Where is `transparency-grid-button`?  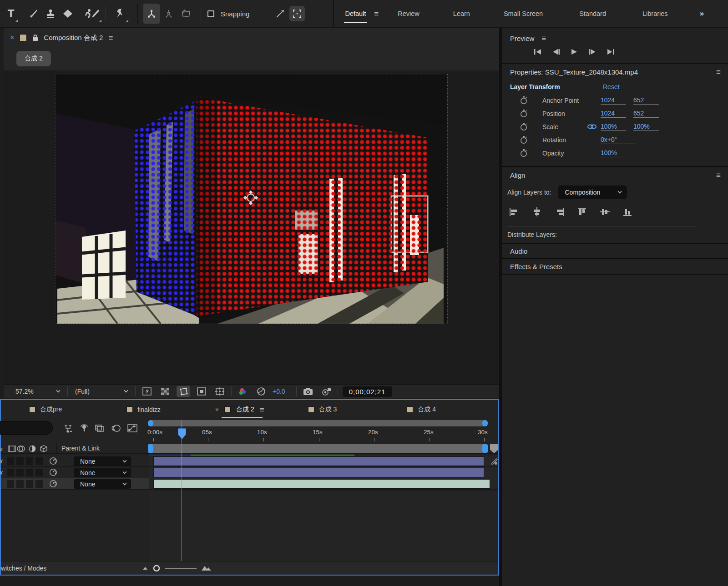 transparency-grid-button is located at coordinates (165, 391).